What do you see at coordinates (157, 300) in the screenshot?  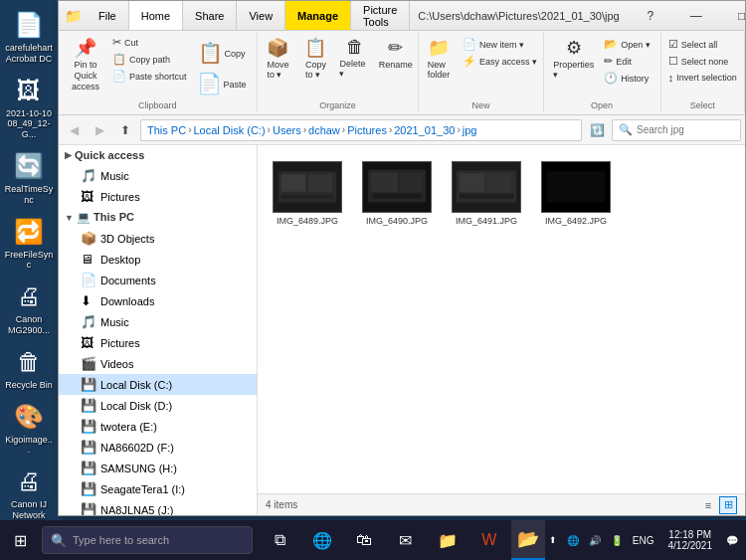 I see `sidebar-item-downloads: ⬇ Downloads` at bounding box center [157, 300].